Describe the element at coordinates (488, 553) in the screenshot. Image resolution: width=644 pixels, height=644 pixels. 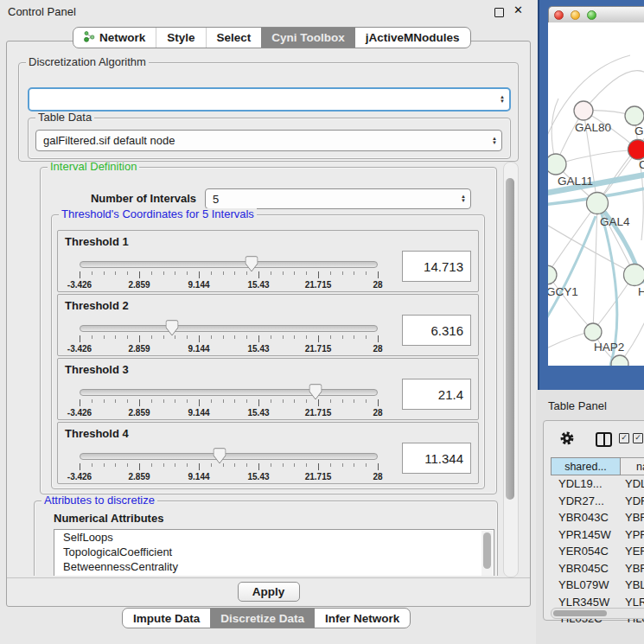
I see `list-scrollbar` at that location.